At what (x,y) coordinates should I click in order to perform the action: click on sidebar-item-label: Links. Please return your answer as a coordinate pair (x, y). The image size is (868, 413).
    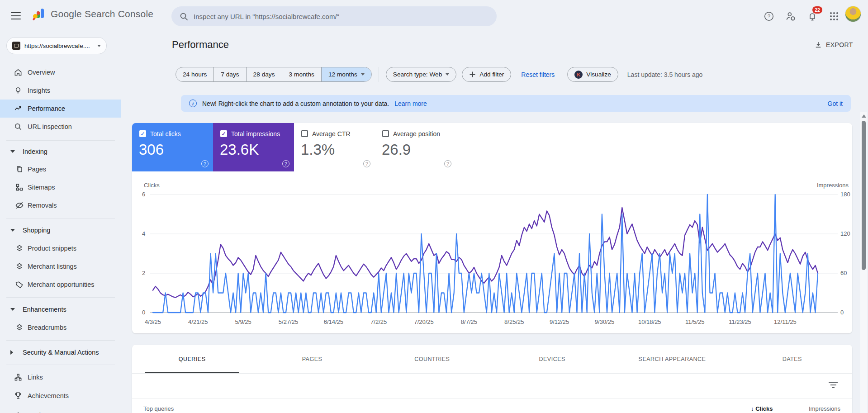
    Looking at the image, I should click on (35, 377).